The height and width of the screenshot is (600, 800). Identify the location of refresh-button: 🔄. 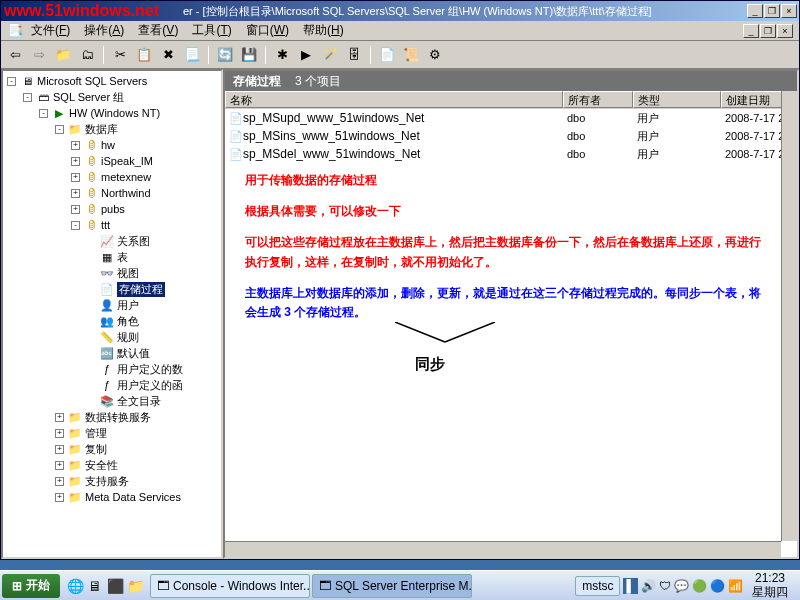
(225, 55).